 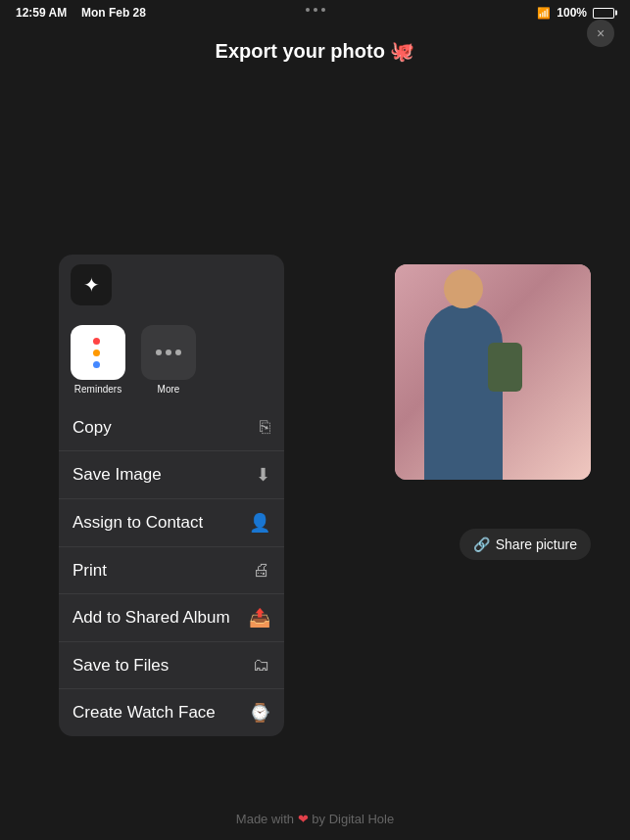 What do you see at coordinates (114, 13) in the screenshot?
I see `date: Mon Feb 28` at bounding box center [114, 13].